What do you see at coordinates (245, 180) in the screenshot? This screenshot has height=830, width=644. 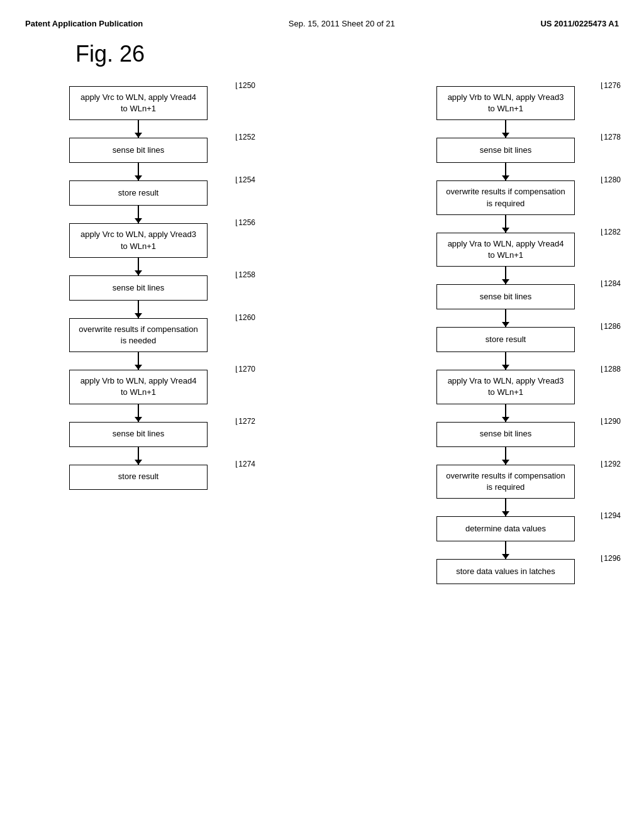 I see `label-1254: ⌊1254` at bounding box center [245, 180].